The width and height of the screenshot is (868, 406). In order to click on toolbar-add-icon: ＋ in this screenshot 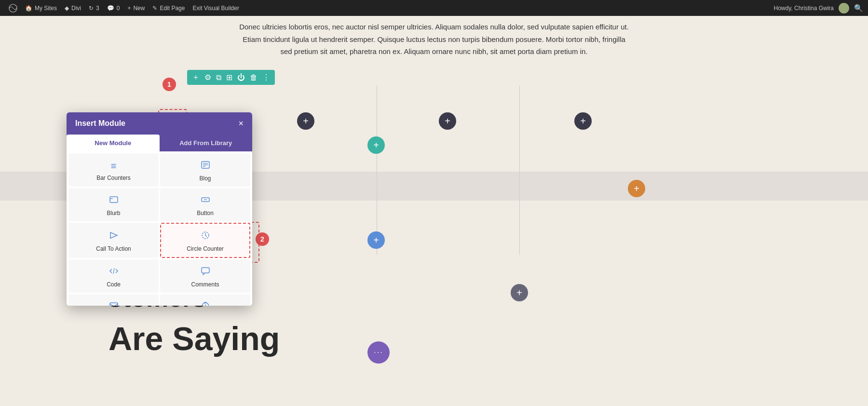, I will do `click(196, 77)`.